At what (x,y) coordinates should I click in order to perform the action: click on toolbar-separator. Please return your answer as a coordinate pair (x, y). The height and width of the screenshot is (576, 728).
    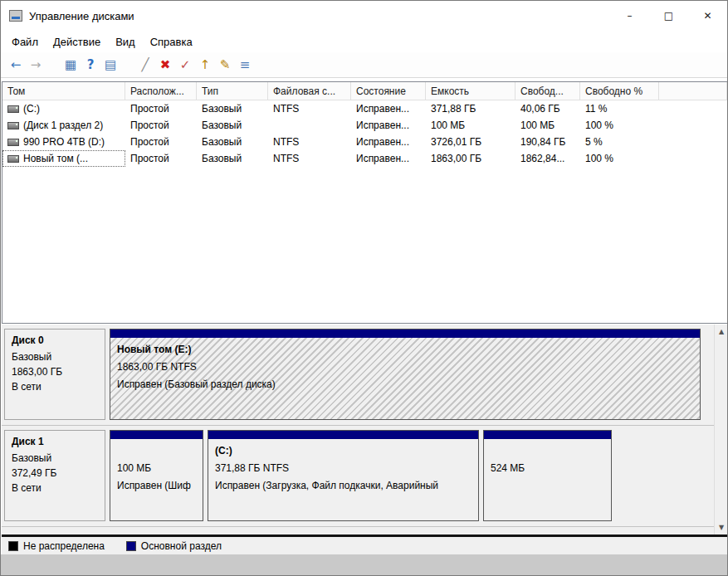
    Looking at the image, I should click on (128, 65).